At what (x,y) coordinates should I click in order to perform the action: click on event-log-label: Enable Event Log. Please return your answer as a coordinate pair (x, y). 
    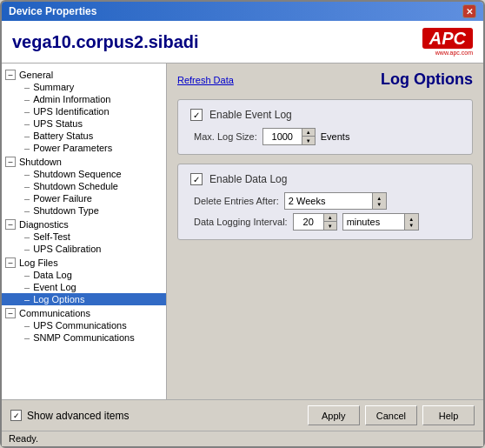
    Looking at the image, I should click on (250, 115).